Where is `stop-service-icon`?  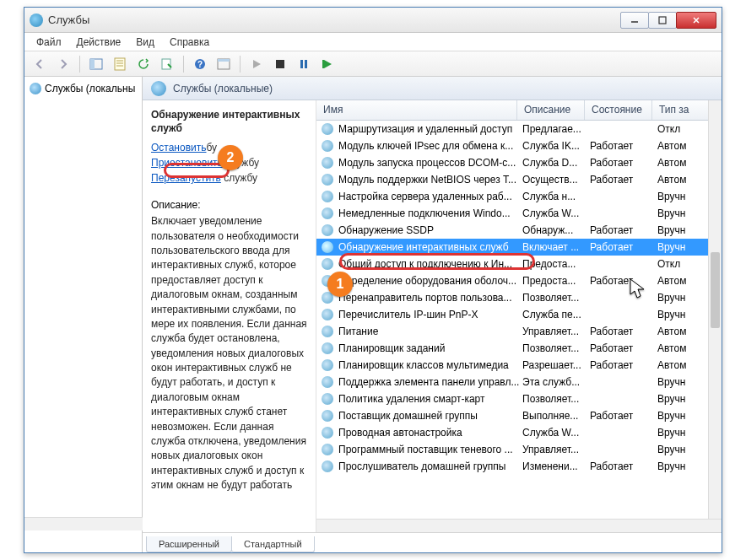 stop-service-icon is located at coordinates (280, 64).